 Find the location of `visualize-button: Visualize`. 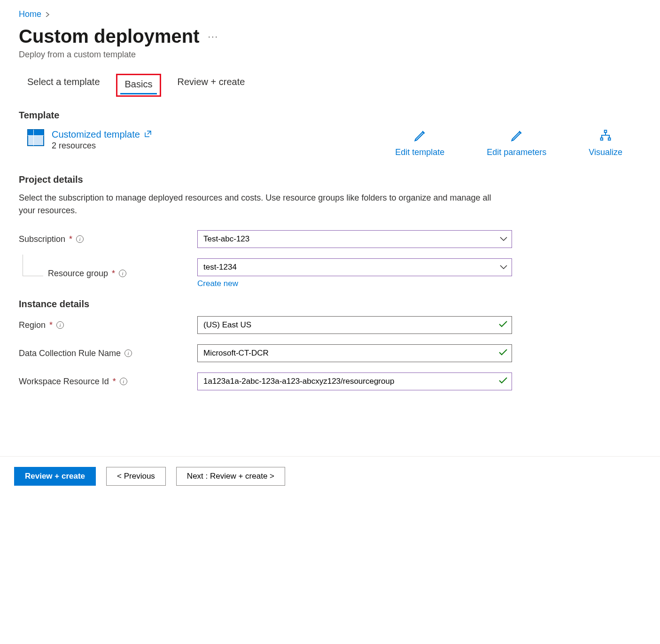

visualize-button: Visualize is located at coordinates (606, 143).